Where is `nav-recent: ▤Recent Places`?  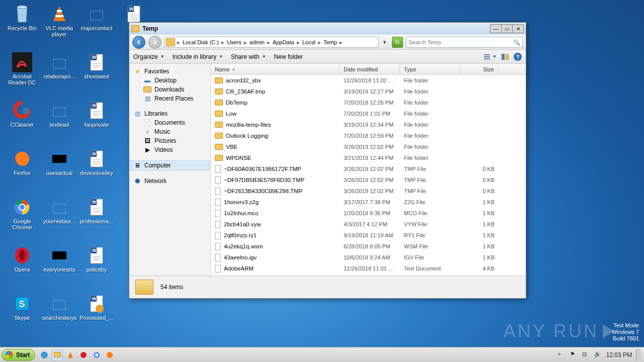 nav-recent: ▤Recent Places is located at coordinates (170, 99).